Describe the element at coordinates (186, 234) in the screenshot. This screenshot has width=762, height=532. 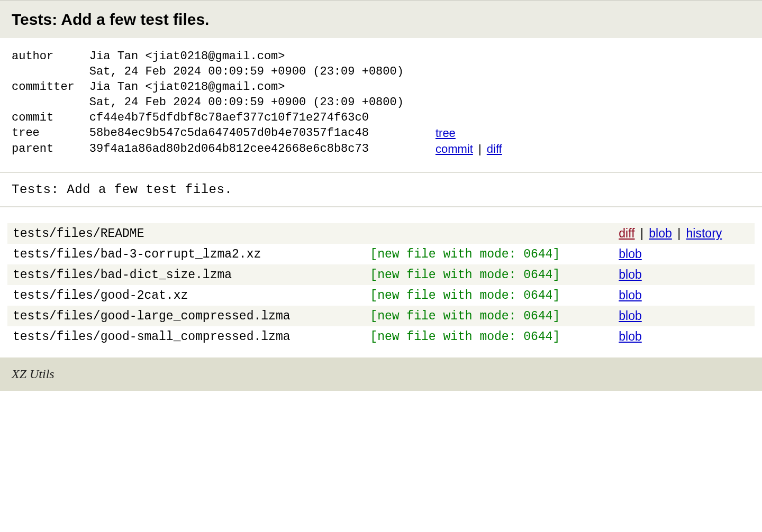
I see `file-path: tests/files/README` at that location.